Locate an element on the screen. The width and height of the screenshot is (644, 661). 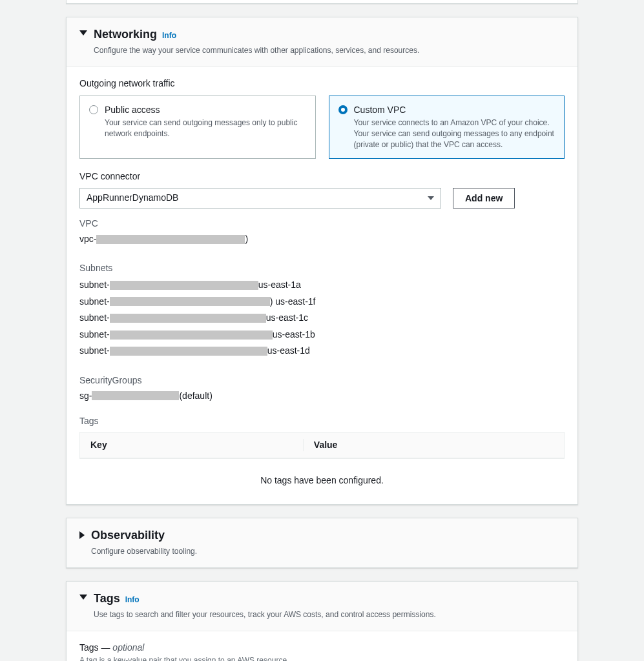
networking-title: Networking is located at coordinates (125, 35).